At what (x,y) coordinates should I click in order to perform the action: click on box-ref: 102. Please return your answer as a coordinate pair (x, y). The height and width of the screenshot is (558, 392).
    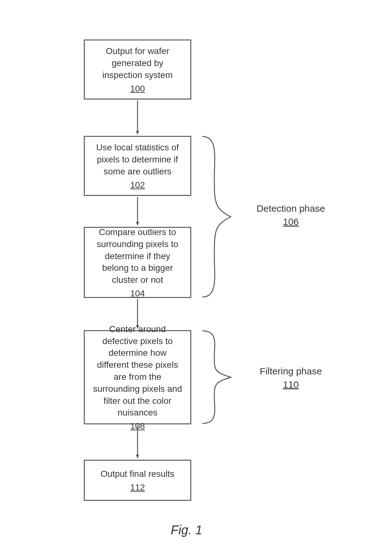
    Looking at the image, I should click on (138, 185).